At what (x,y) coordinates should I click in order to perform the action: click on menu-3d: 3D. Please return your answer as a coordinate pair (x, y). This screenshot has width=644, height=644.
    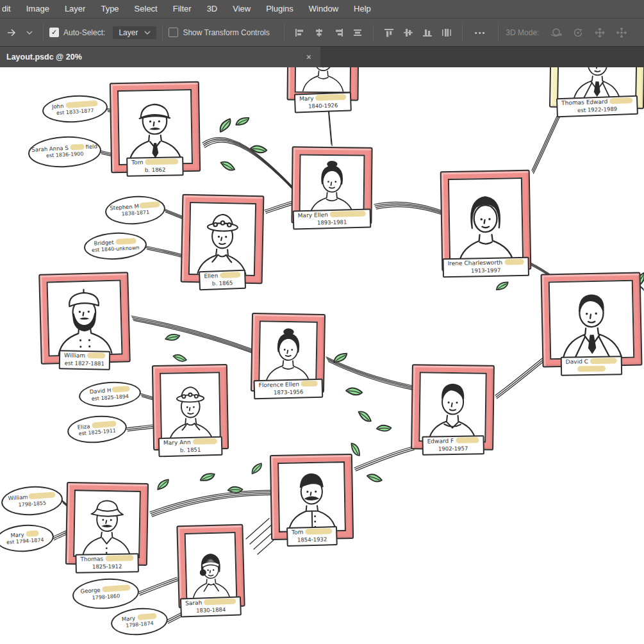
    Looking at the image, I should click on (213, 9).